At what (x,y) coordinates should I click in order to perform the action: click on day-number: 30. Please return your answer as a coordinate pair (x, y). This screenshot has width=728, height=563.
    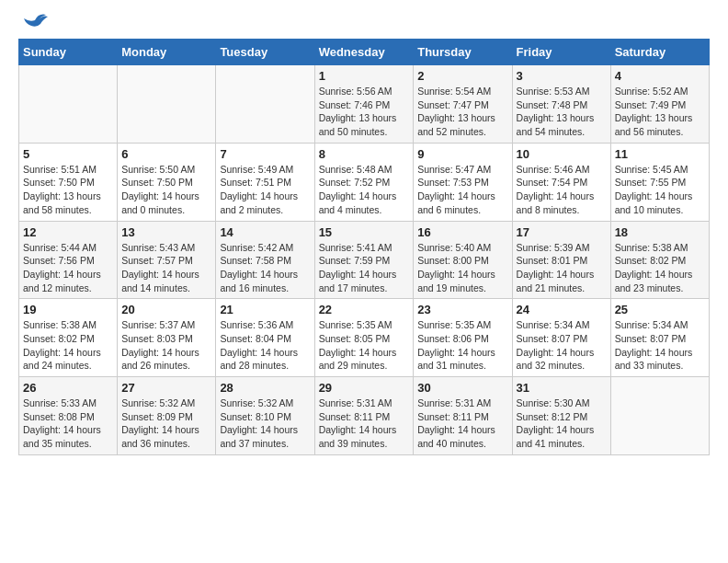
    Looking at the image, I should click on (462, 388).